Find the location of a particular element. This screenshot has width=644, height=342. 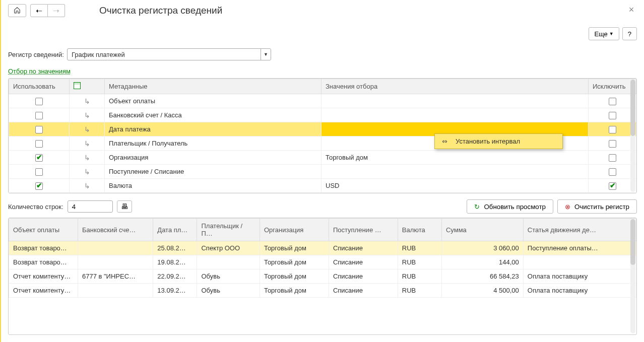

more-label: Еще is located at coordinates (601, 34).